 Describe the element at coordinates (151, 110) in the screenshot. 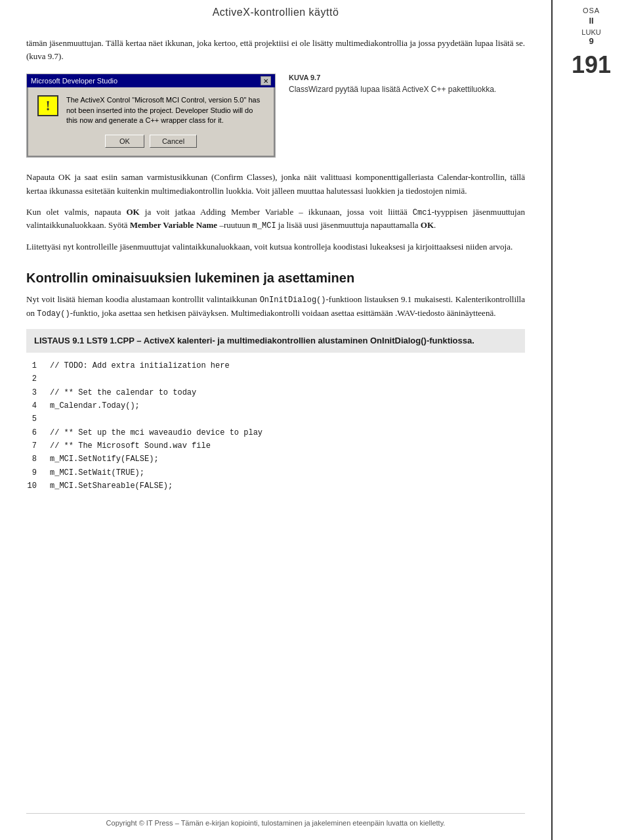

I see `dialog-icon-row: ! The ActiveX Control "Microsoft MCI Con…` at that location.